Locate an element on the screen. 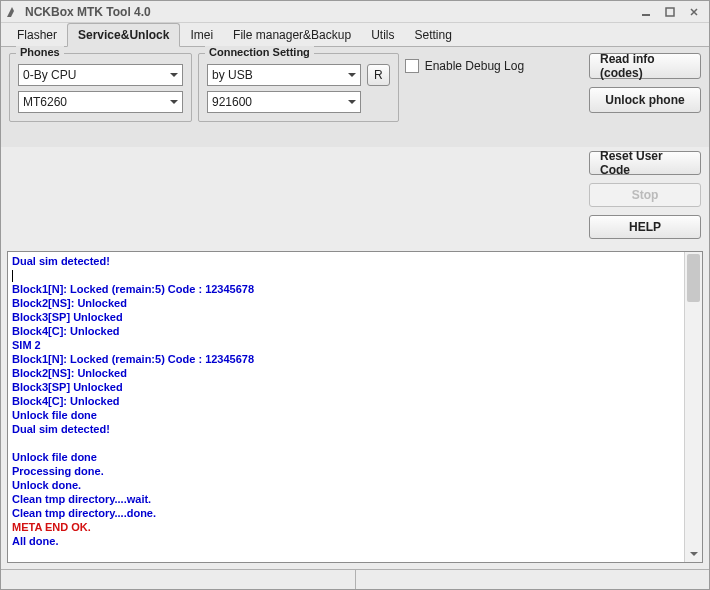  stop-label: Stop is located at coordinates (646, 195).